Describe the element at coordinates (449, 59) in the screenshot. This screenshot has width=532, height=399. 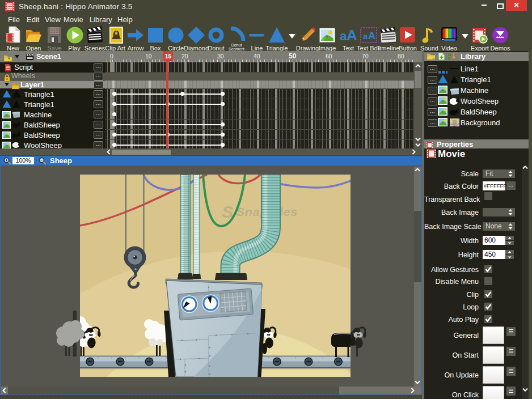
I see `svg-text: Z` at that location.